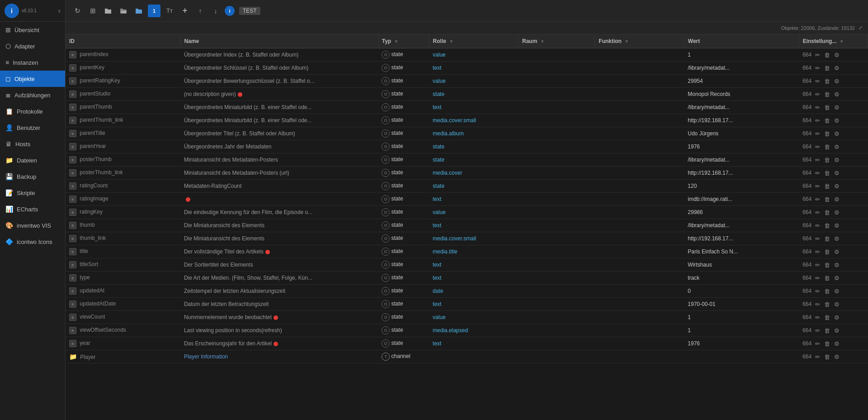 This screenshot has width=868, height=420. What do you see at coordinates (123, 11) in the screenshot?
I see `folder-open-button` at bounding box center [123, 11].